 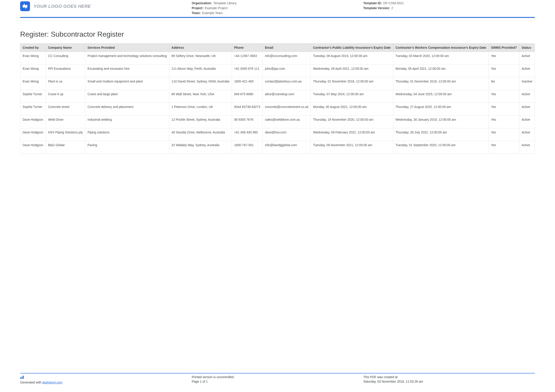 What do you see at coordinates (527, 48) in the screenshot?
I see `table-col-header: Status` at bounding box center [527, 48].